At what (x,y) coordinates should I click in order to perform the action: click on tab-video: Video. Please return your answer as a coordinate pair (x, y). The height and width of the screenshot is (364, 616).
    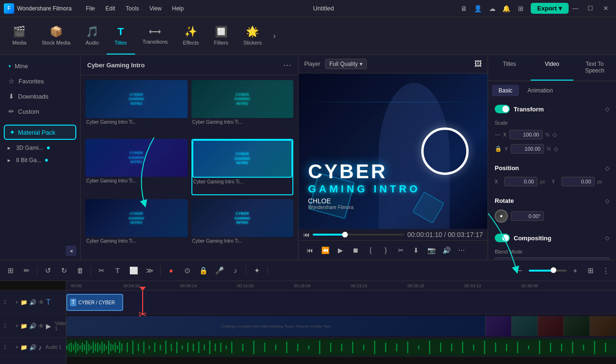
    Looking at the image, I should click on (552, 68).